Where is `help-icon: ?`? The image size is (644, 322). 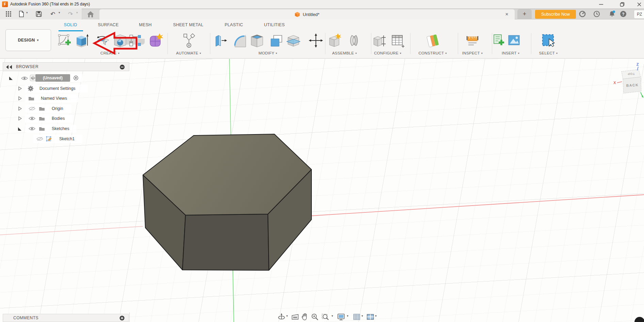
help-icon: ? is located at coordinates (623, 14).